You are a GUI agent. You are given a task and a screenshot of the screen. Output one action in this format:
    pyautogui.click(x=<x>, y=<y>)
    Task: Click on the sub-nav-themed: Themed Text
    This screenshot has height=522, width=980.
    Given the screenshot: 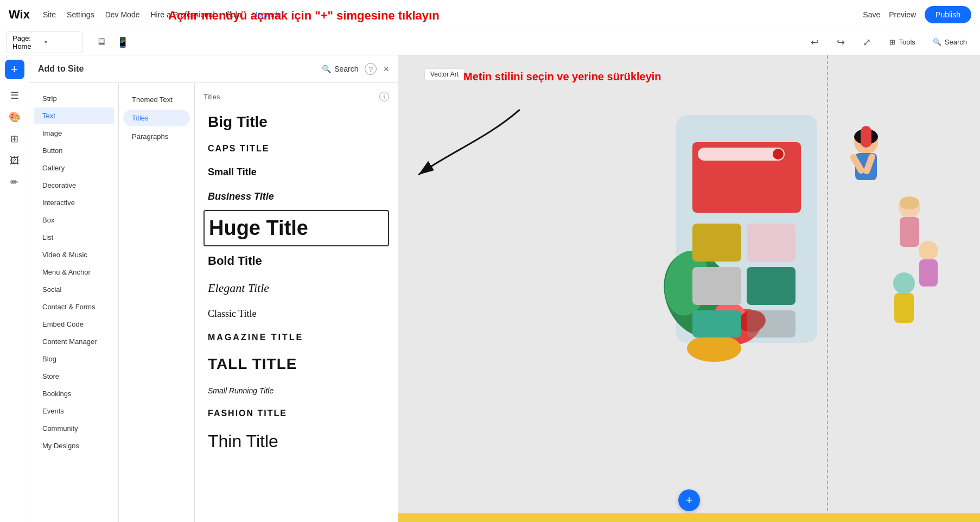 What is the action you would take?
    pyautogui.click(x=156, y=100)
    